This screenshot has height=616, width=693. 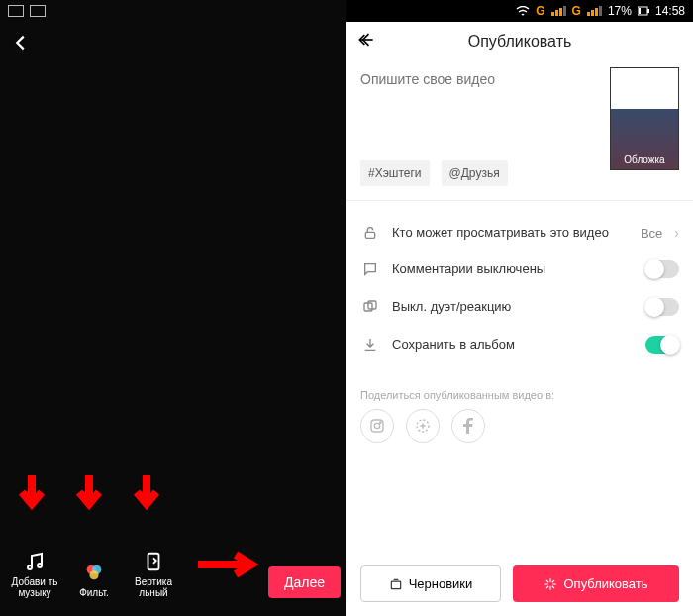 What do you see at coordinates (644, 160) in the screenshot?
I see `cover-label: Обложка` at bounding box center [644, 160].